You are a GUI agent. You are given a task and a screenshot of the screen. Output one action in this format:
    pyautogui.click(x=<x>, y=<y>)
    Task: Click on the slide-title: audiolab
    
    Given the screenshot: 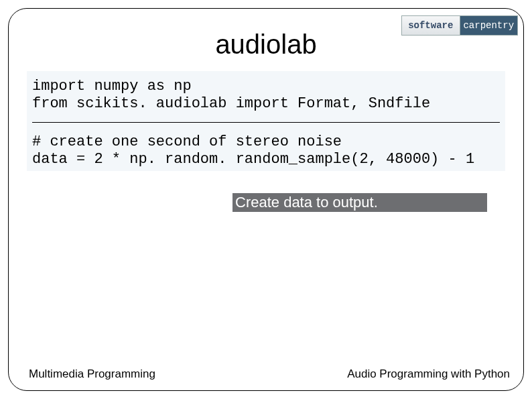 What is the action you would take?
    pyautogui.click(x=266, y=44)
    